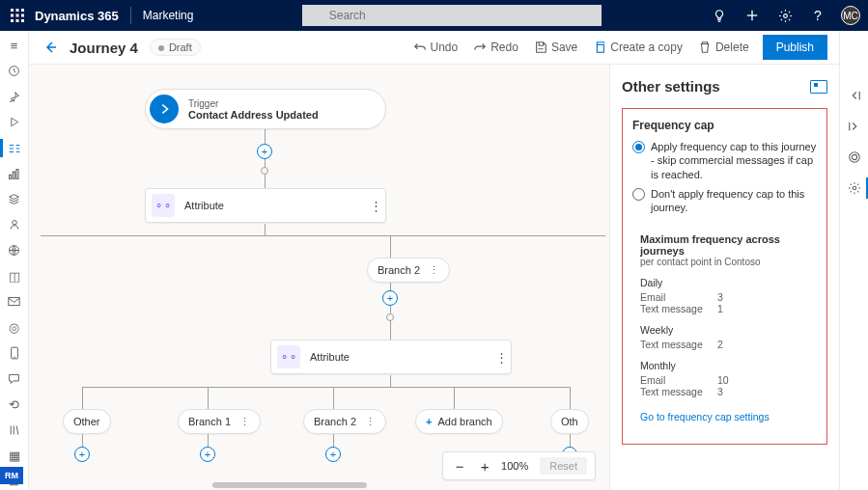 This screenshot has height=490, width=868. What do you see at coordinates (87, 422) in the screenshot?
I see `branch-node: Other` at bounding box center [87, 422].